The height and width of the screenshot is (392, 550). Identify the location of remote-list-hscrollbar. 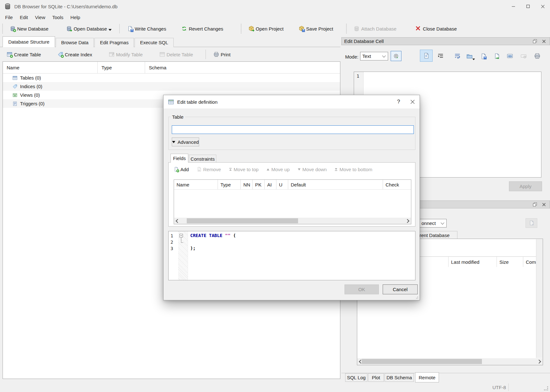
(450, 361).